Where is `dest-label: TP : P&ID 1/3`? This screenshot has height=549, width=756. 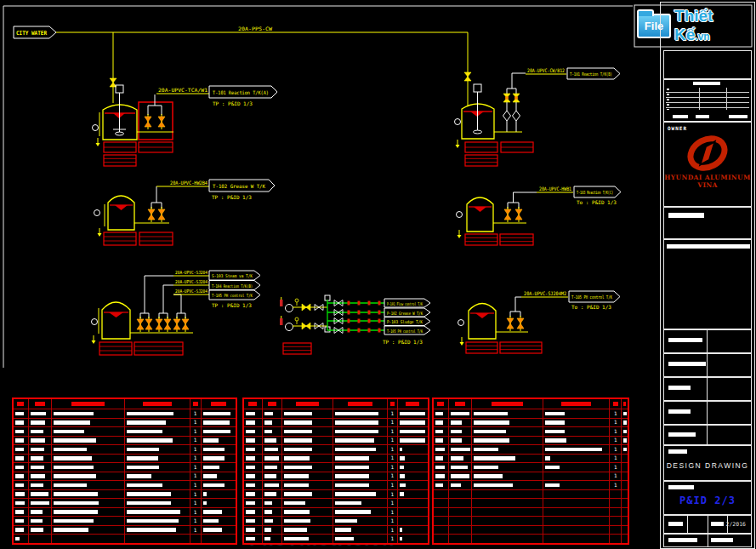
dest-label: TP : P&ID 1/3 is located at coordinates (403, 342).